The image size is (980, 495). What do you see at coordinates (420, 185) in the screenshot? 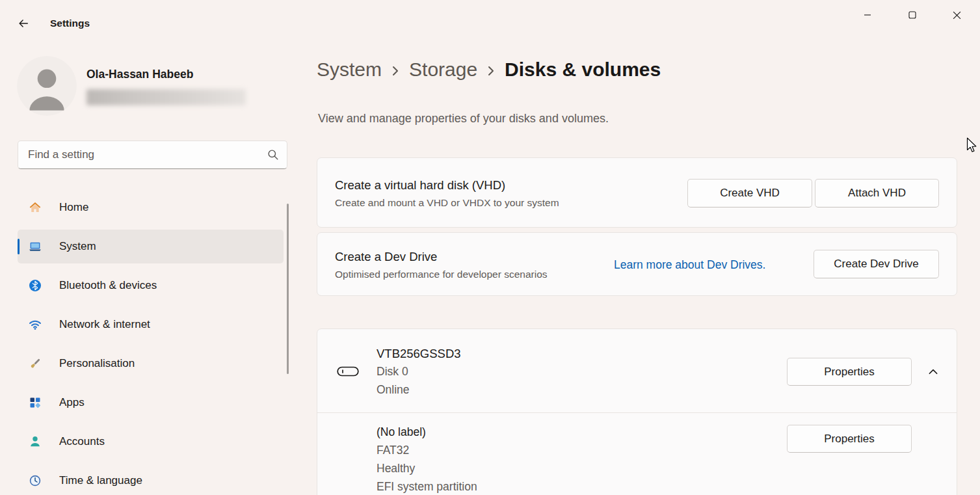
I see `vhd-card-title: Create a virtual hard disk (VHD)` at bounding box center [420, 185].